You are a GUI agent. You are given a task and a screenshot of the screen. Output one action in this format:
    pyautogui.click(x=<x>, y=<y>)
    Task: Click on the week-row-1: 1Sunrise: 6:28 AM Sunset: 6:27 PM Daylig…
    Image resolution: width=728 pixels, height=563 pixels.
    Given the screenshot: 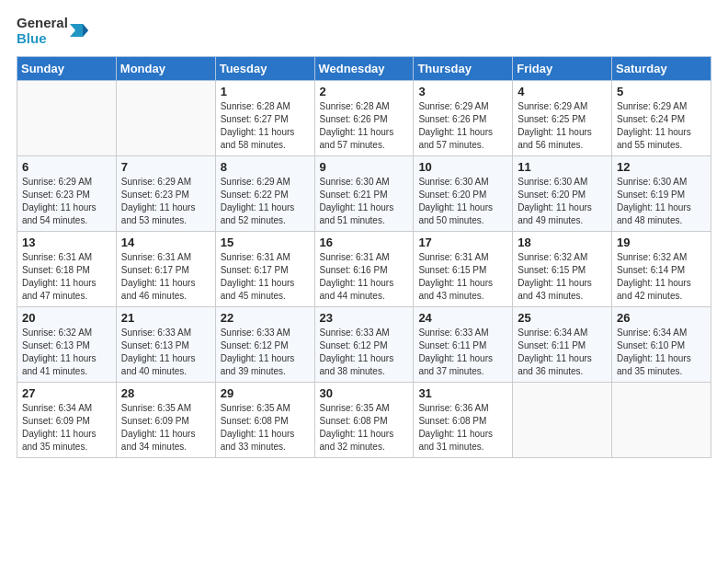 What is the action you would take?
    pyautogui.click(x=364, y=118)
    